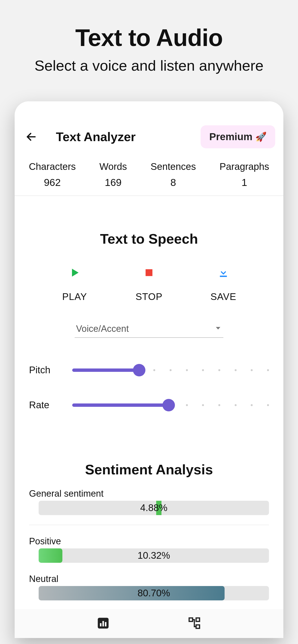 The width and height of the screenshot is (298, 644). Describe the element at coordinates (194, 623) in the screenshot. I see `tree-icon` at that location.